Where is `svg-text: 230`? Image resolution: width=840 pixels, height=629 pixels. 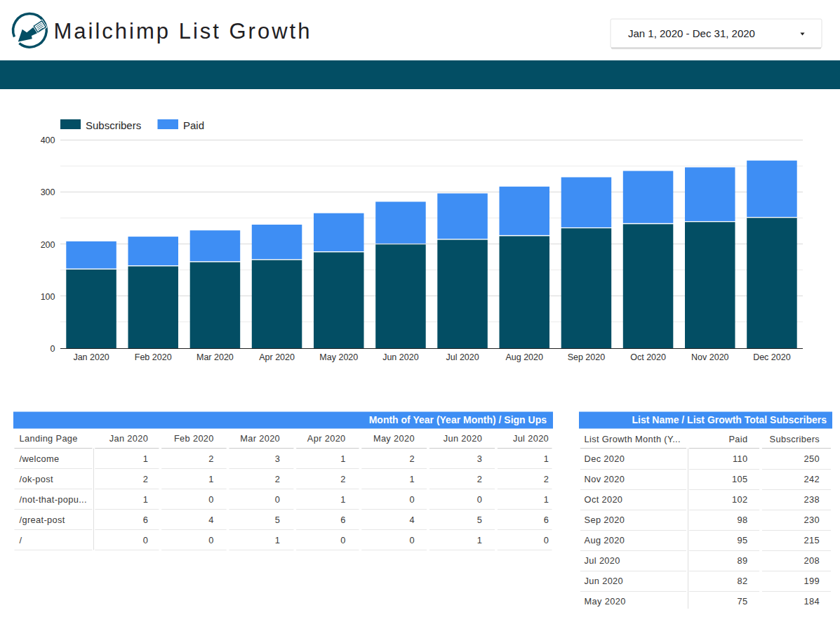
svg-text: 230 is located at coordinates (812, 519).